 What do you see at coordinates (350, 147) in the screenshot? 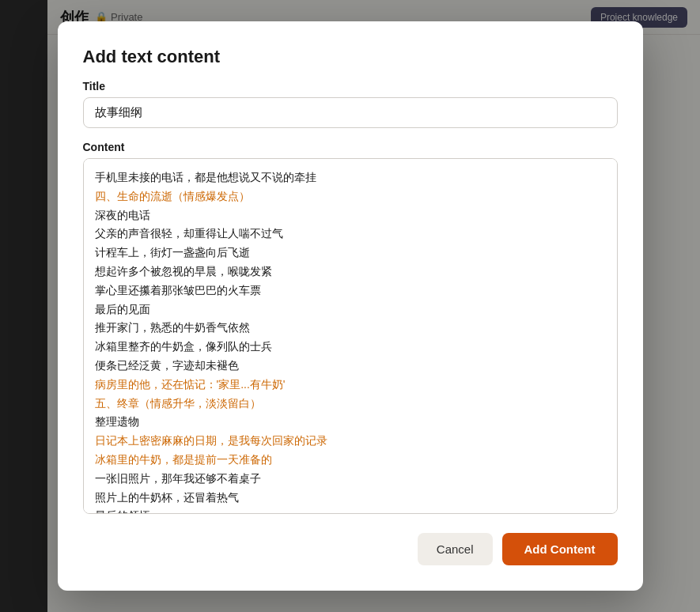
I see `content-field-label: Content` at bounding box center [350, 147].